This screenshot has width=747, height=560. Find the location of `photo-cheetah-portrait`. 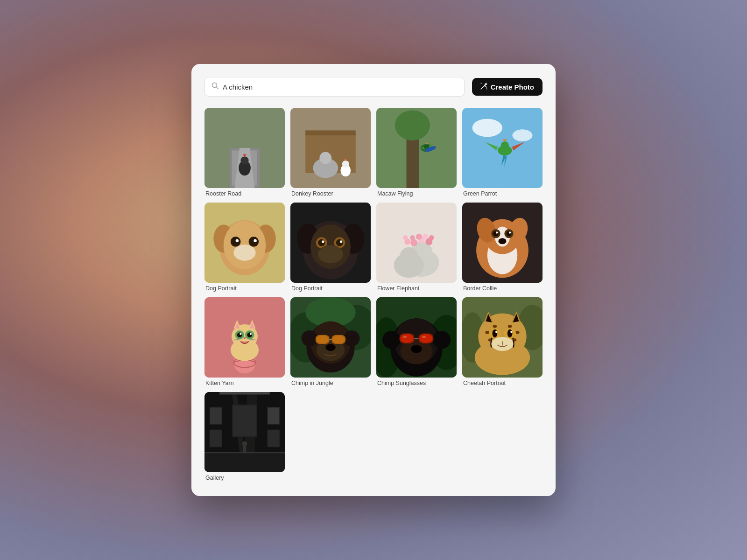

photo-cheetah-portrait is located at coordinates (502, 337).